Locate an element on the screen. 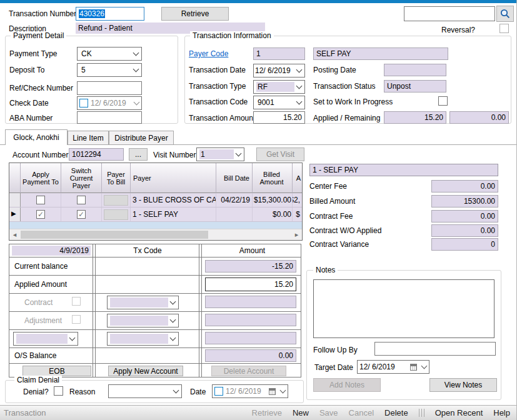  payer-cell: 1 - SELF PAY is located at coordinates (174, 214).